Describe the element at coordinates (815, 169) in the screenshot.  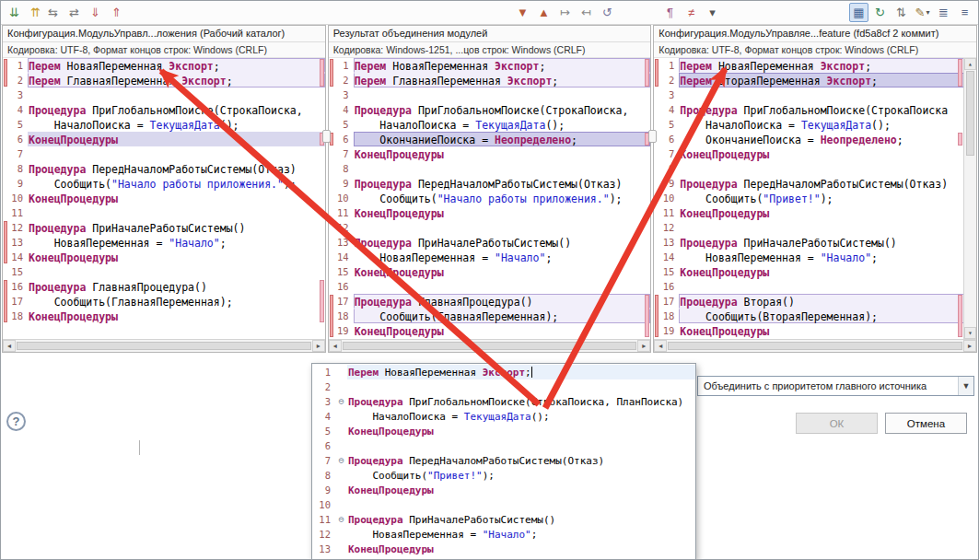
I see `code-line: 8` at that location.